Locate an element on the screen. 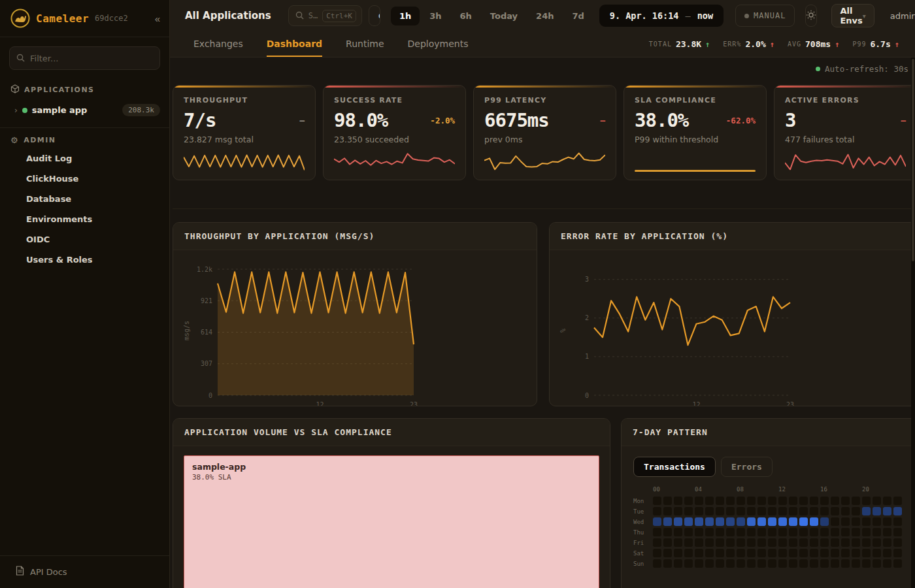 Image resolution: width=915 pixels, height=588 pixels. week-heatmap: 000408121620MonTueWedThuFriSatSun is located at coordinates (774, 528).